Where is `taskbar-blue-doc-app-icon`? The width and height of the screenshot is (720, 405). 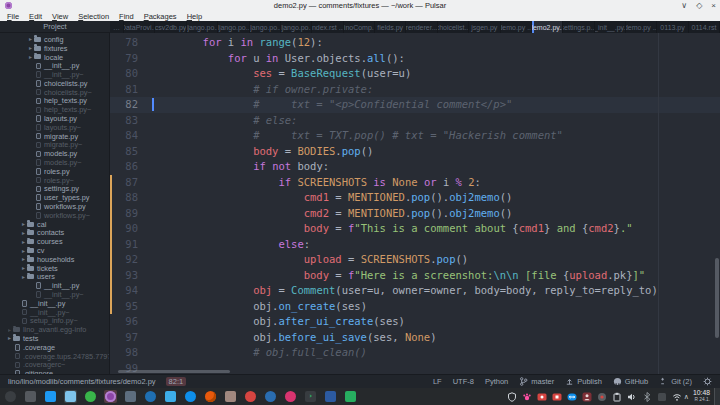
taskbar-blue-doc-app-icon is located at coordinates (170, 396).